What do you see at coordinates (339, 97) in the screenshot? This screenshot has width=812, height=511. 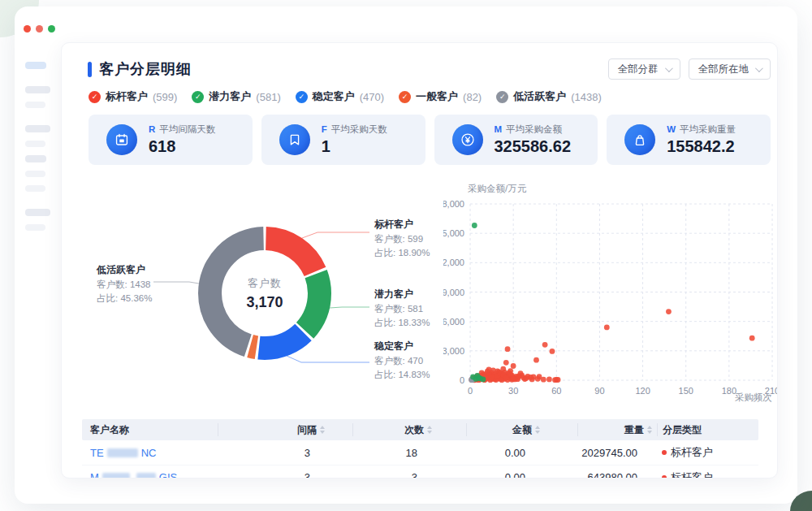 I see `legend-item-stable: 稳定客户 (470)` at bounding box center [339, 97].